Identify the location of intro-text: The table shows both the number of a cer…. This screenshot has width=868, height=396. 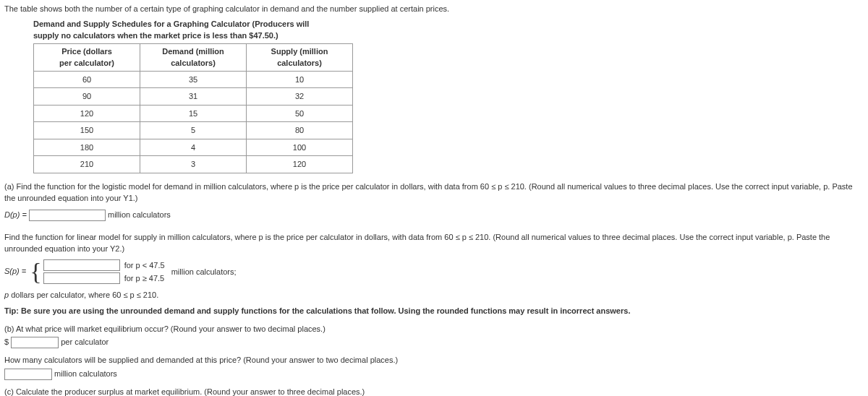
(434, 9).